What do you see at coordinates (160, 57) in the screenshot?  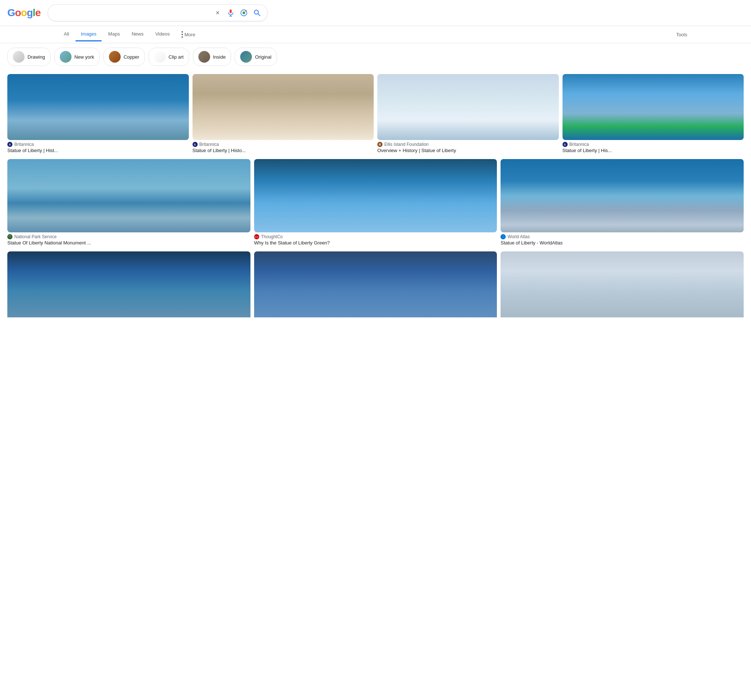 I see `chip-clipart-thumb` at bounding box center [160, 57].